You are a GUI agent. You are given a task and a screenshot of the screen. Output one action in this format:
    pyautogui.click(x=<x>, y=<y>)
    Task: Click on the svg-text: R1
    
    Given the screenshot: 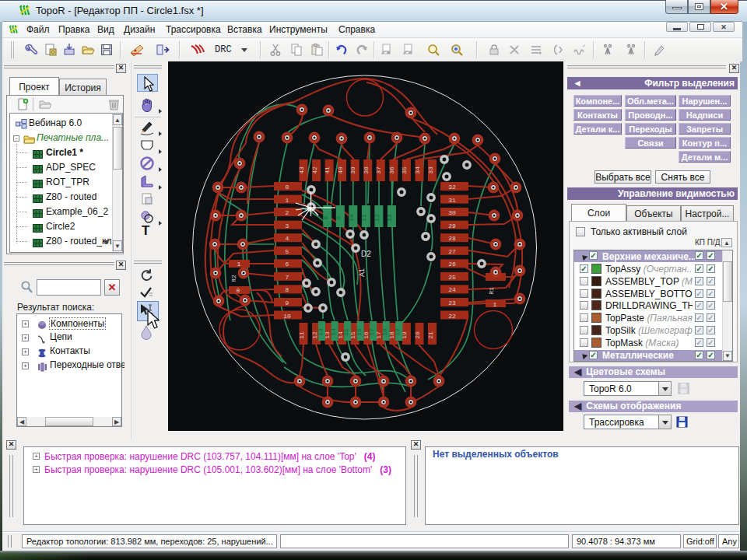 What is the action you would take?
    pyautogui.click(x=492, y=291)
    